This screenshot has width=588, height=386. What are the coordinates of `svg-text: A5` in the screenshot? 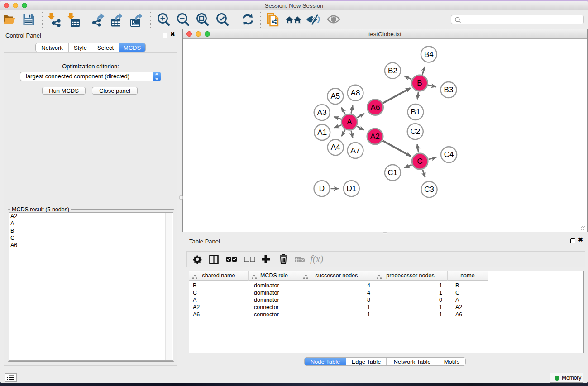 It's located at (335, 96).